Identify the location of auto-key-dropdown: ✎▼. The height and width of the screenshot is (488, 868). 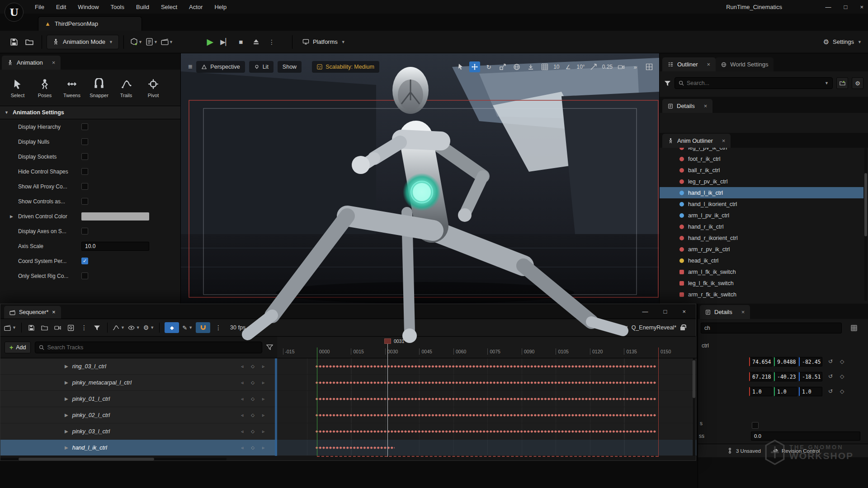
(187, 328).